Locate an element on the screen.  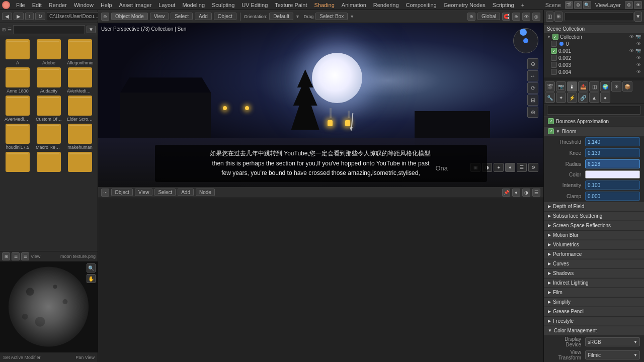
view-transform-dropdown: Filmic▼ is located at coordinates (613, 355).